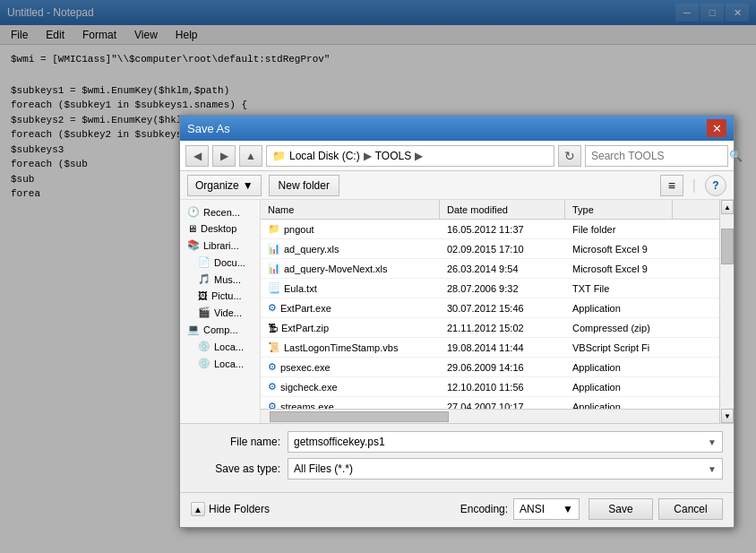  What do you see at coordinates (410, 156) in the screenshot?
I see `address-path: 📁 Local Disk (C:) ▶ TOOLS ▶` at bounding box center [410, 156].